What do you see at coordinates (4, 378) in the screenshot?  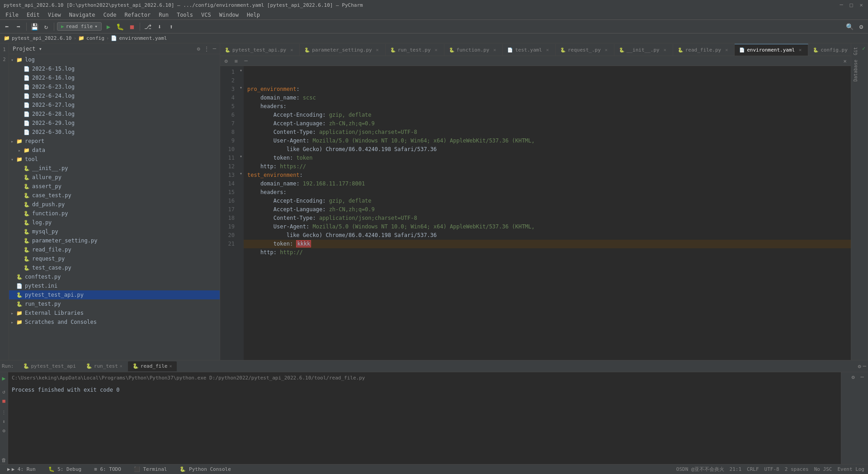 I see `run-play-btn: ▶` at bounding box center [4, 378].